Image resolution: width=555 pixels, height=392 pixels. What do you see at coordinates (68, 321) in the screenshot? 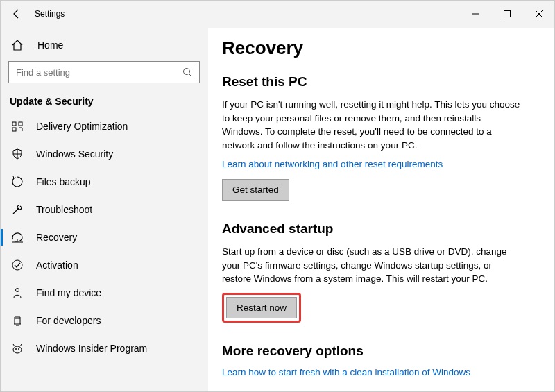
I see `sidebar-item-label: For developers` at bounding box center [68, 321].